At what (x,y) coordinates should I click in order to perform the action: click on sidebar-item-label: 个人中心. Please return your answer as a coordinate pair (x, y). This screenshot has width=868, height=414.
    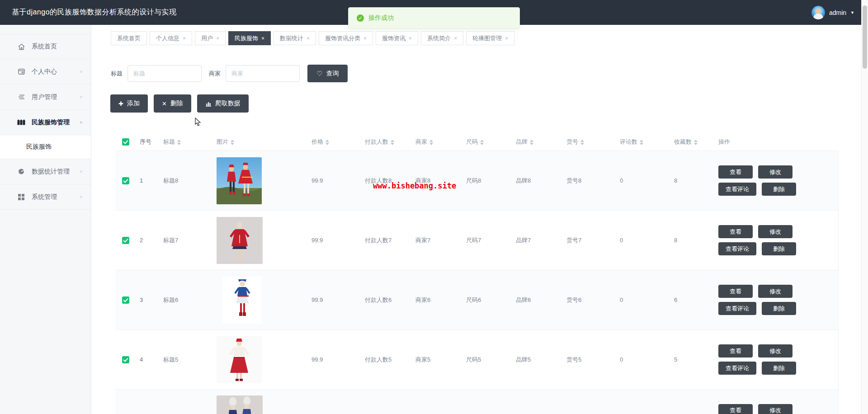
    Looking at the image, I should click on (44, 72).